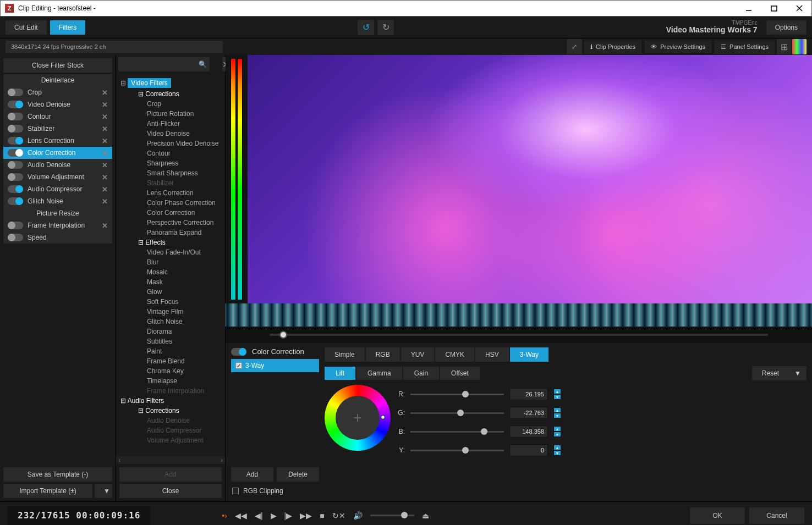 This screenshot has height=525, width=812. What do you see at coordinates (171, 262) in the screenshot?
I see `tree-node: Blur` at bounding box center [171, 262].